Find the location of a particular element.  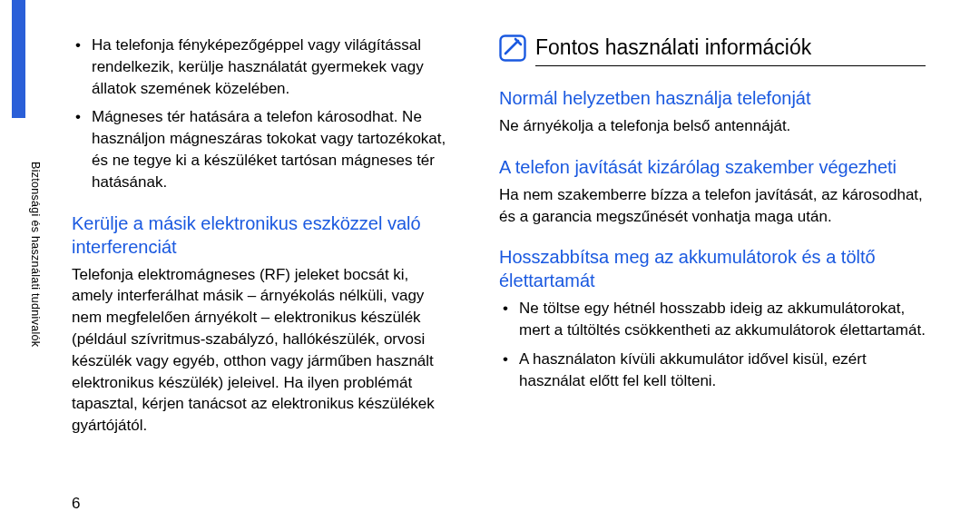

section-title-row: Fontos használati információk is located at coordinates (712, 48).